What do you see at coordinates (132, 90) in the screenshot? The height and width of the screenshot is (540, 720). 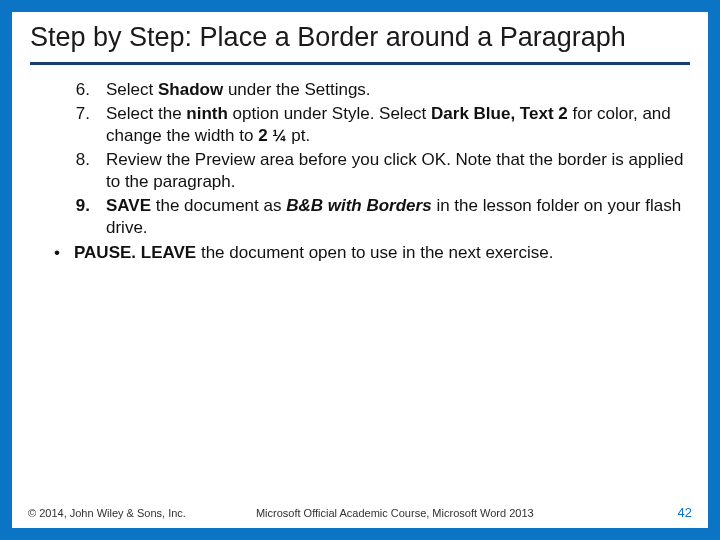 I see `text: Select` at bounding box center [132, 90].